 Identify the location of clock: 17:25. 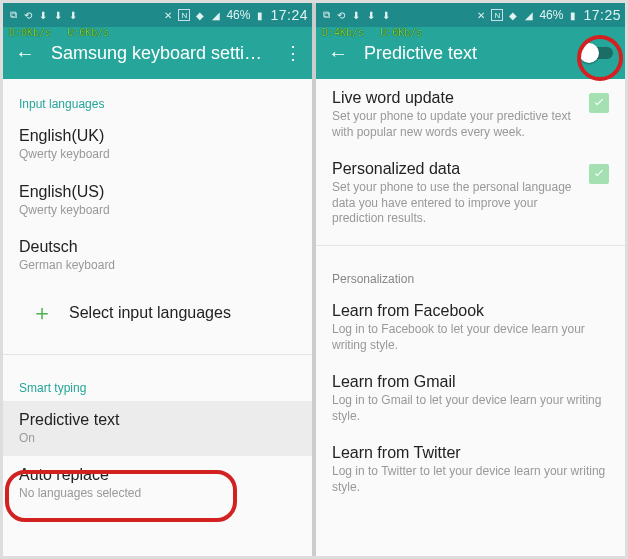
(602, 15).